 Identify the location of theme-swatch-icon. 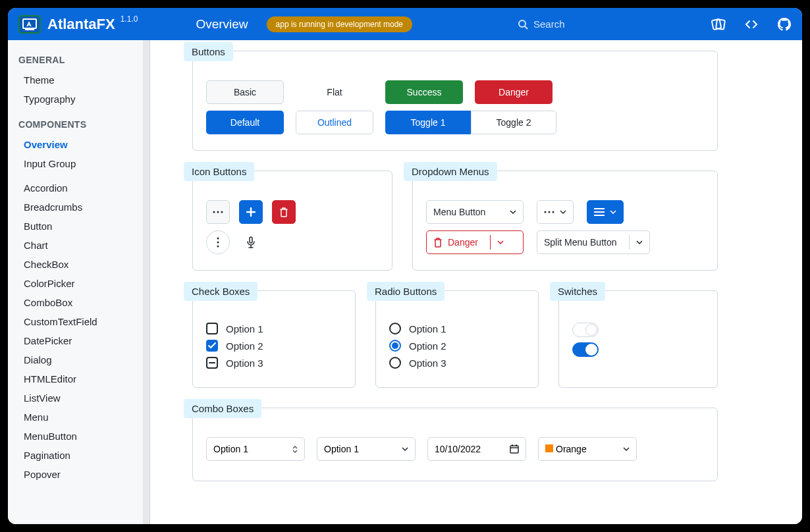
(718, 24).